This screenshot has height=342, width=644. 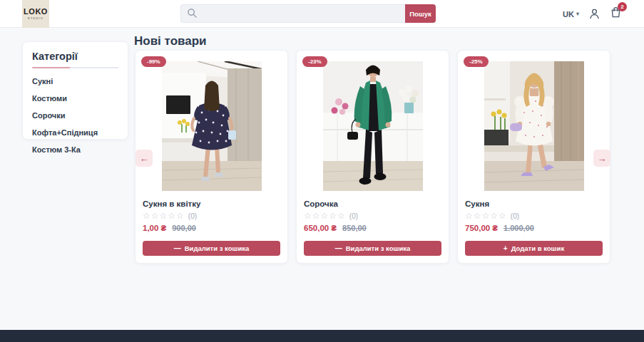 I want to click on chevron-down-icon: ▾, so click(x=578, y=14).